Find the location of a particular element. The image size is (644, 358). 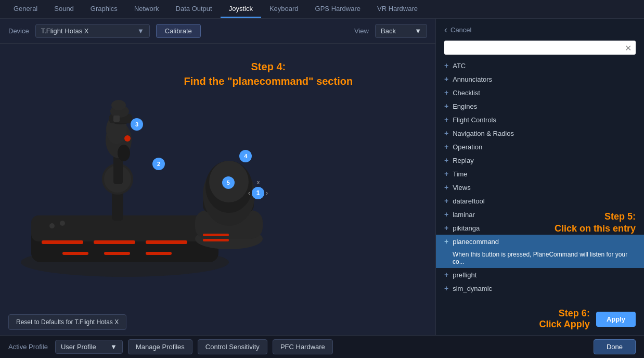

view-value: Back is located at coordinates (388, 31).